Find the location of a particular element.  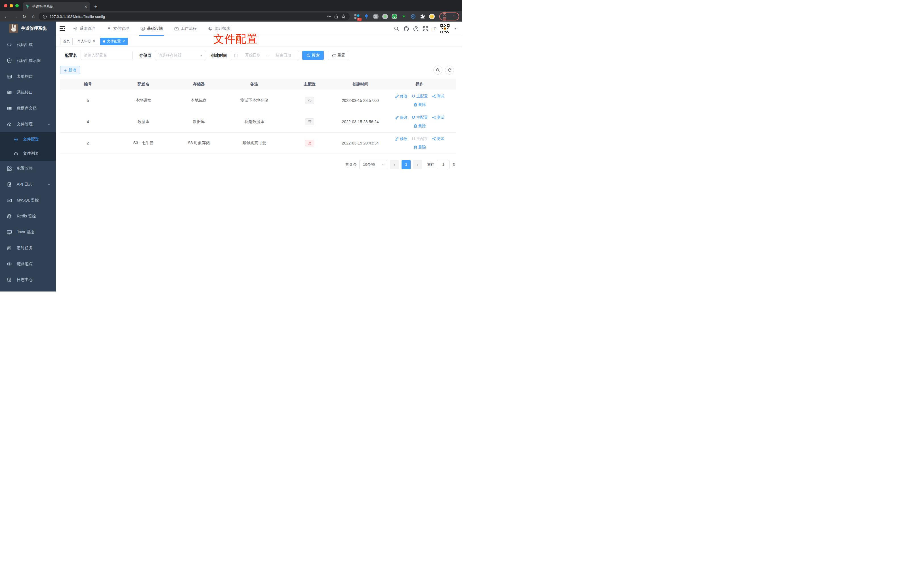

next-page-button: › is located at coordinates (417, 165).